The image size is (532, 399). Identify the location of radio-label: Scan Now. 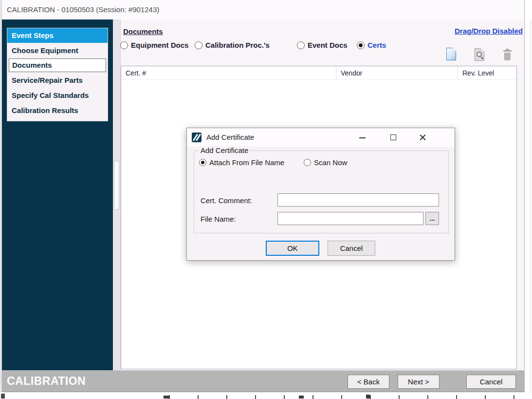
(330, 163).